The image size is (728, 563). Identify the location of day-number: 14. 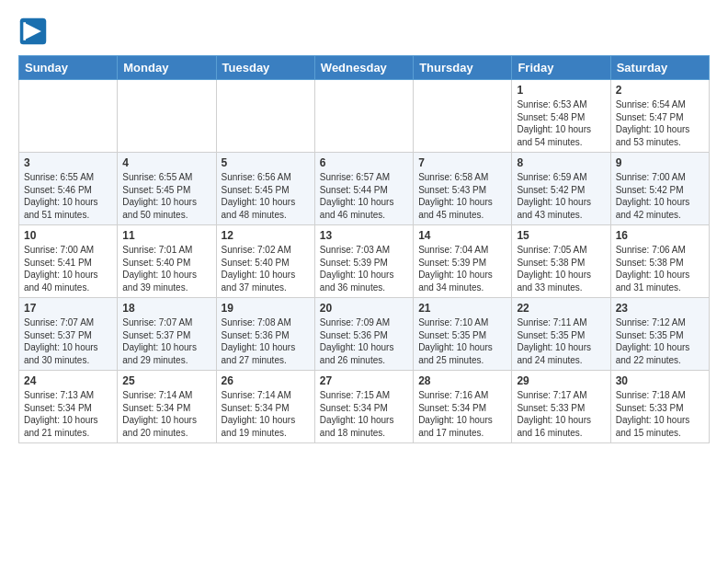
(462, 236).